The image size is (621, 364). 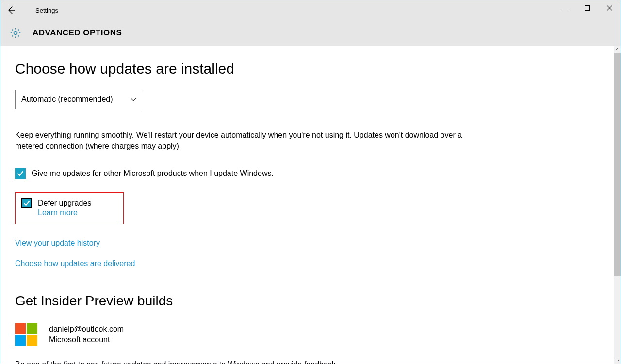 What do you see at coordinates (86, 340) in the screenshot?
I see `account-type: Microsoft account` at bounding box center [86, 340].